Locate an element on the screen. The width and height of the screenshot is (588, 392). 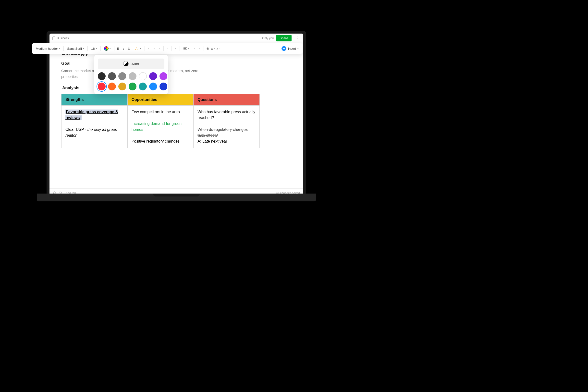
auto-color-icon is located at coordinates (126, 64).